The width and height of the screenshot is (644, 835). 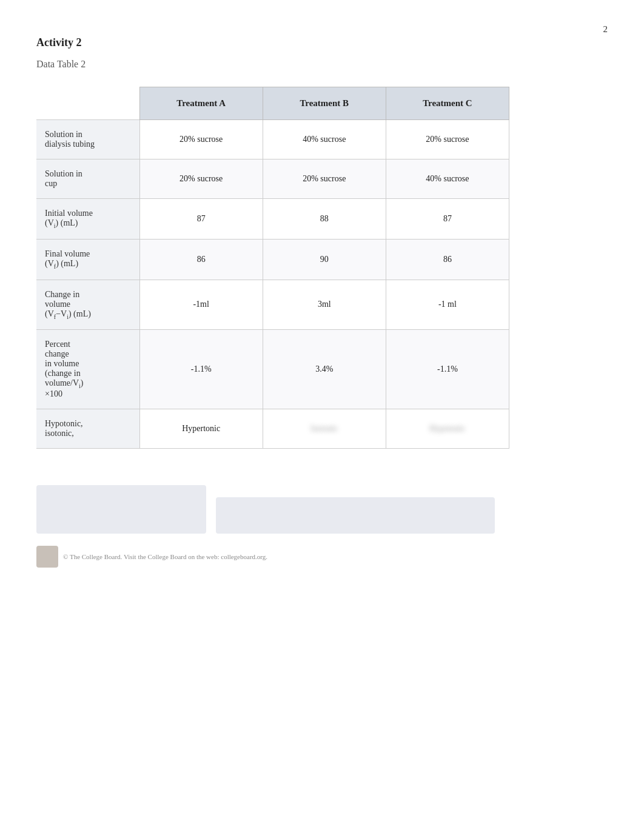 I want to click on cell-cup-b: 20% sucrose, so click(x=324, y=179).